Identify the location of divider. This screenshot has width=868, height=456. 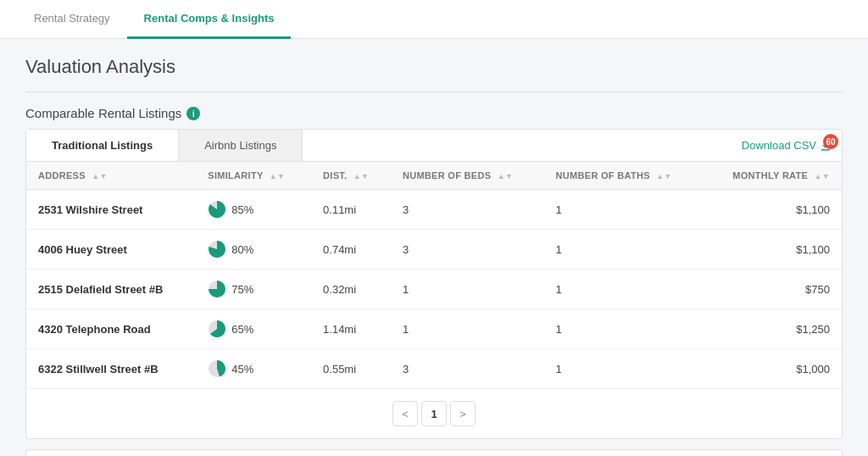
(434, 92).